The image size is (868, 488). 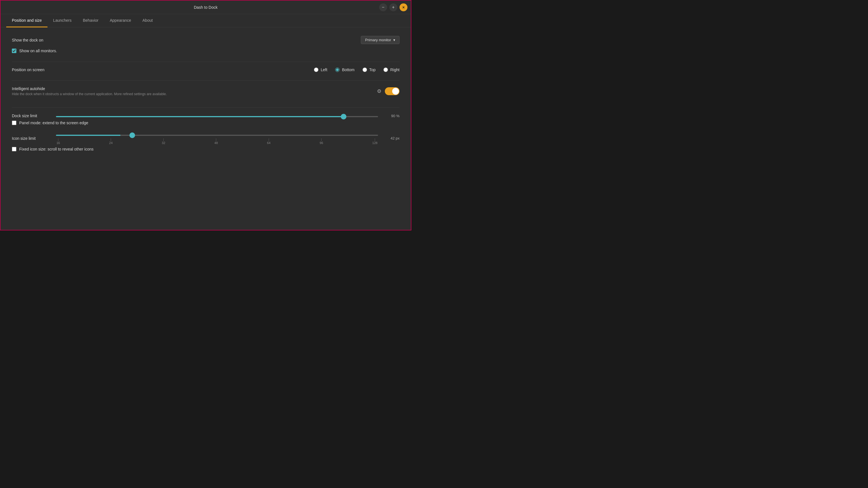 What do you see at coordinates (148, 21) in the screenshot?
I see `tab-about: About` at bounding box center [148, 21].